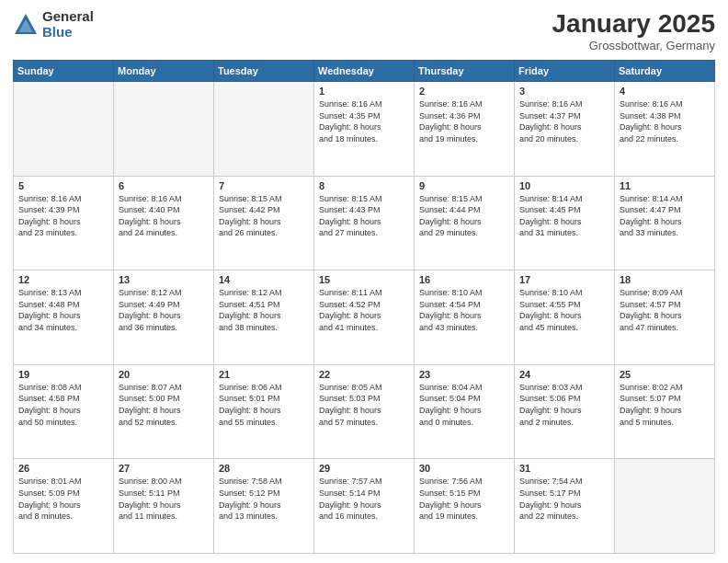 Image resolution: width=728 pixels, height=563 pixels. What do you see at coordinates (464, 405) in the screenshot?
I see `cell-info: Sunrise: 8:04 AM Sunset: 5:04 PM Dayligh…` at bounding box center [464, 405].